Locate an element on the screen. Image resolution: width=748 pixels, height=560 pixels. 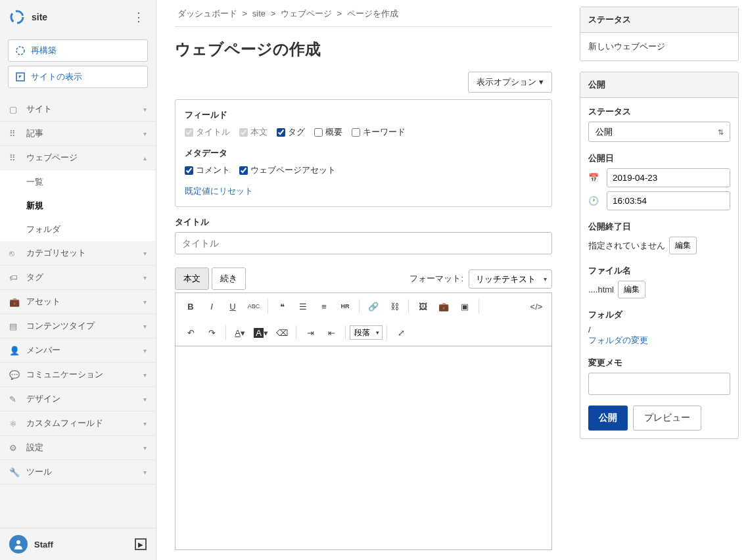
metadata-checkboxes: コメント ウェブページアセット is located at coordinates (363, 170).